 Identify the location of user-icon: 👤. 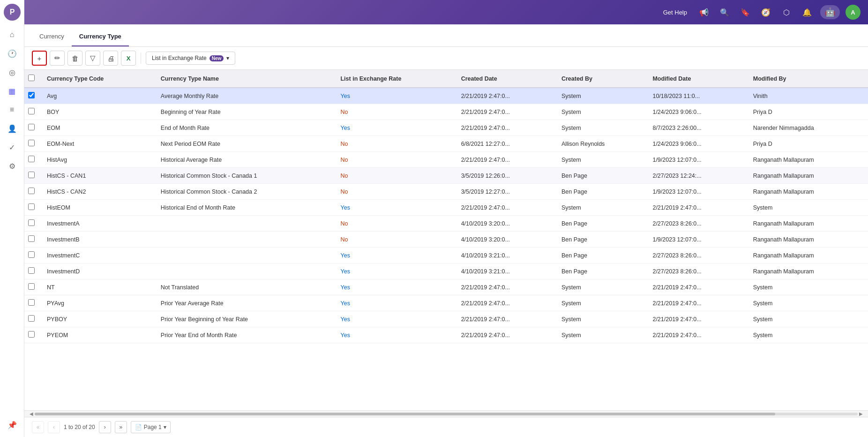
(12, 128).